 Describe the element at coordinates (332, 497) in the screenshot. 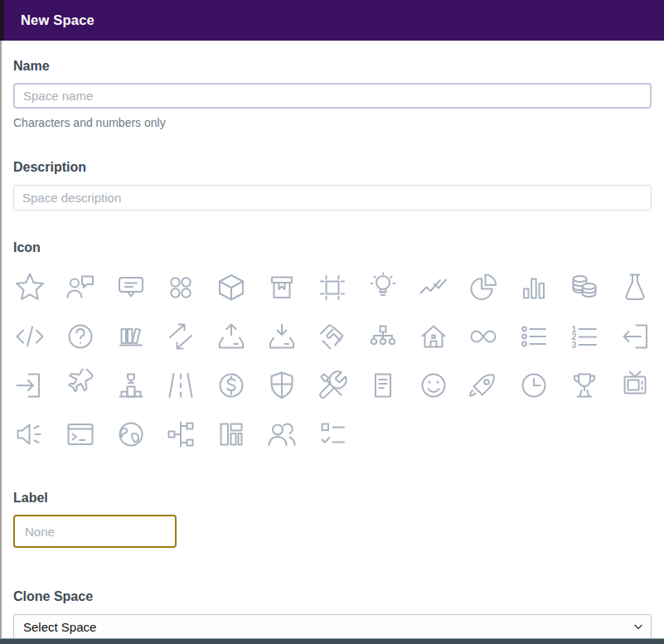

I see `label-label: Label` at that location.